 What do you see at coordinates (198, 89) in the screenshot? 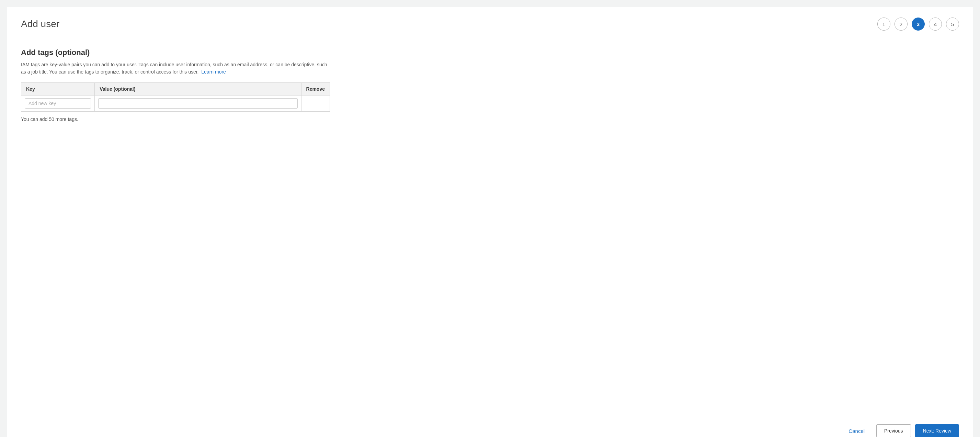
I see `col-value-header: Value (optional)` at bounding box center [198, 89].